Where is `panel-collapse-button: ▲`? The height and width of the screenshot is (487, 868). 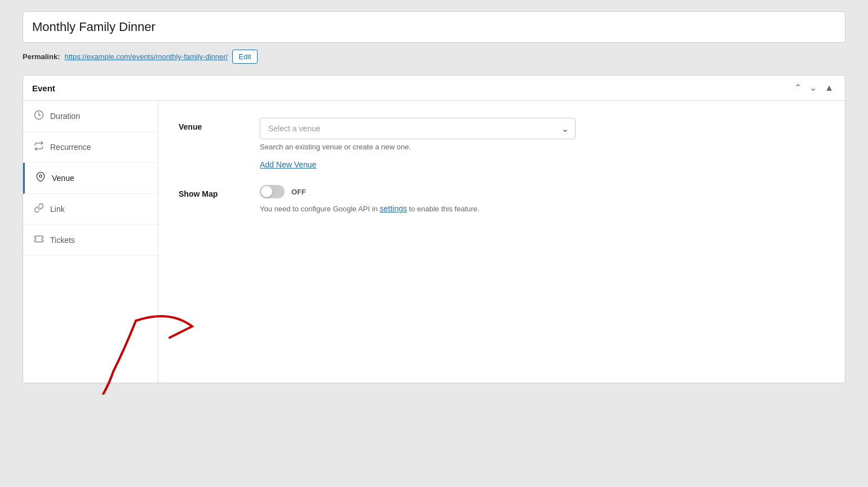 panel-collapse-button: ▲ is located at coordinates (829, 88).